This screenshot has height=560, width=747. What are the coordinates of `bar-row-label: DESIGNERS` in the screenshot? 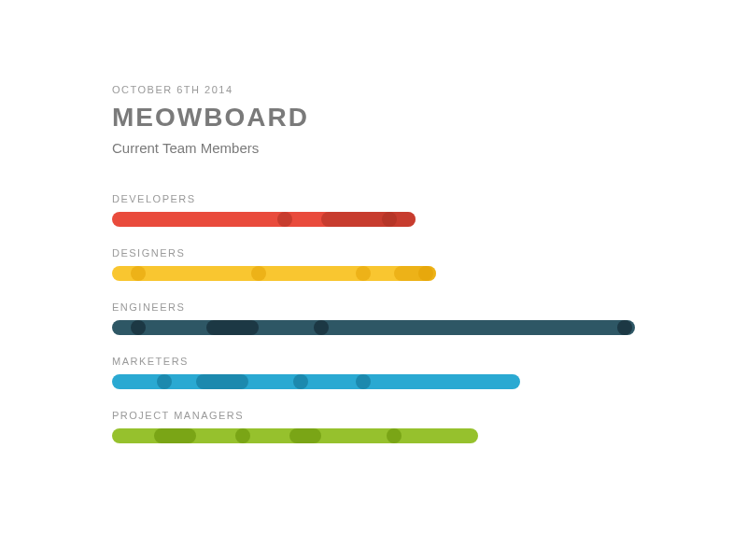 It's located at (374, 253).